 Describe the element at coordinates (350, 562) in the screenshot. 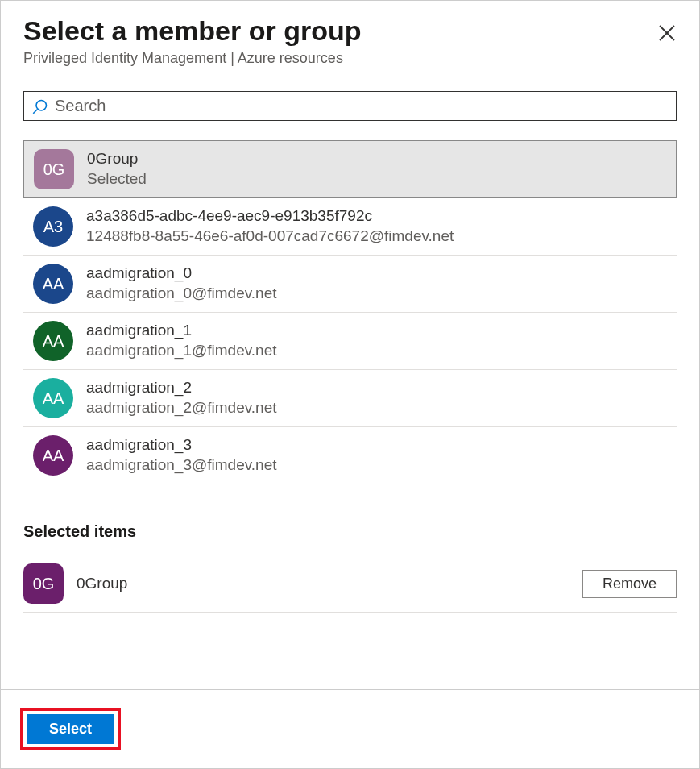

I see `selected-section: Selected items 0G0GroupRemove` at that location.